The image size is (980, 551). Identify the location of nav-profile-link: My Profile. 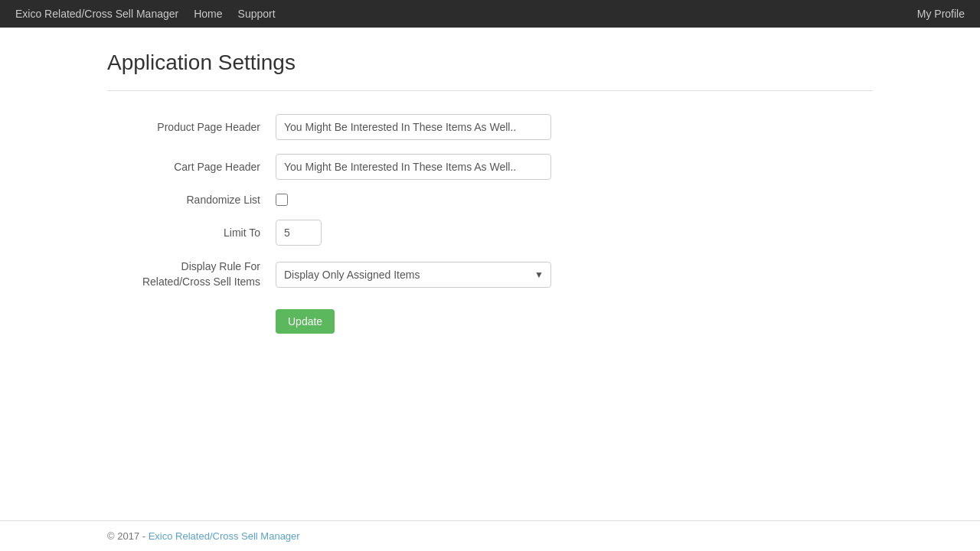
(941, 14).